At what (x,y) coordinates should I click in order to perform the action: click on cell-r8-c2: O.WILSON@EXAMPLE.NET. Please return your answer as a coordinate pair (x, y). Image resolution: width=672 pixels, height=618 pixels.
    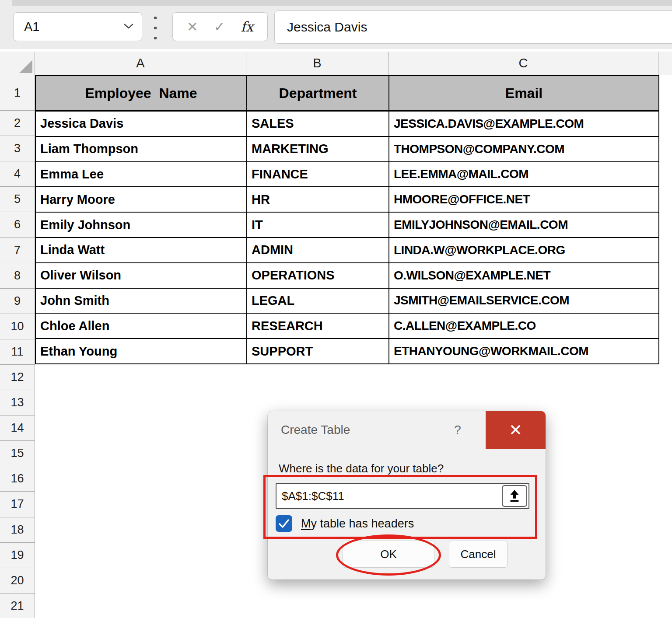
    Looking at the image, I should click on (524, 276).